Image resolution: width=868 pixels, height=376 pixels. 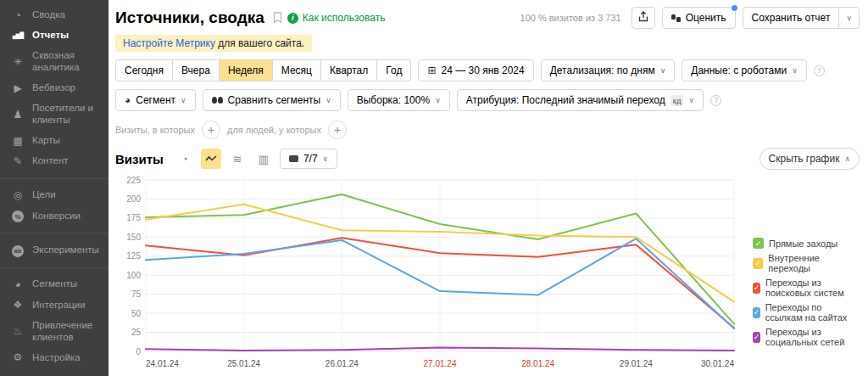 What do you see at coordinates (68, 62) in the screenshot?
I see `sidebar-item-label: Сквозная аналитика` at bounding box center [68, 62].